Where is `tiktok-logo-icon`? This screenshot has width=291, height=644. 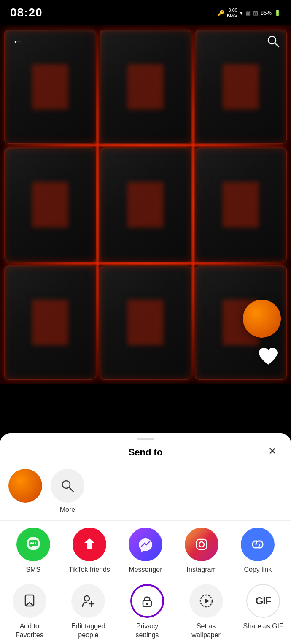
tiktok-logo-icon is located at coordinates (89, 544).